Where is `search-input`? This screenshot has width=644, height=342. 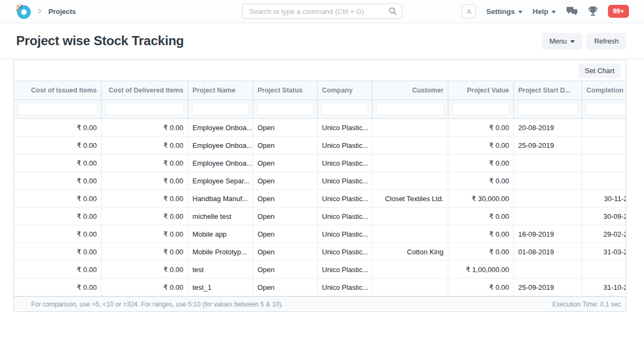
search-input is located at coordinates (323, 11).